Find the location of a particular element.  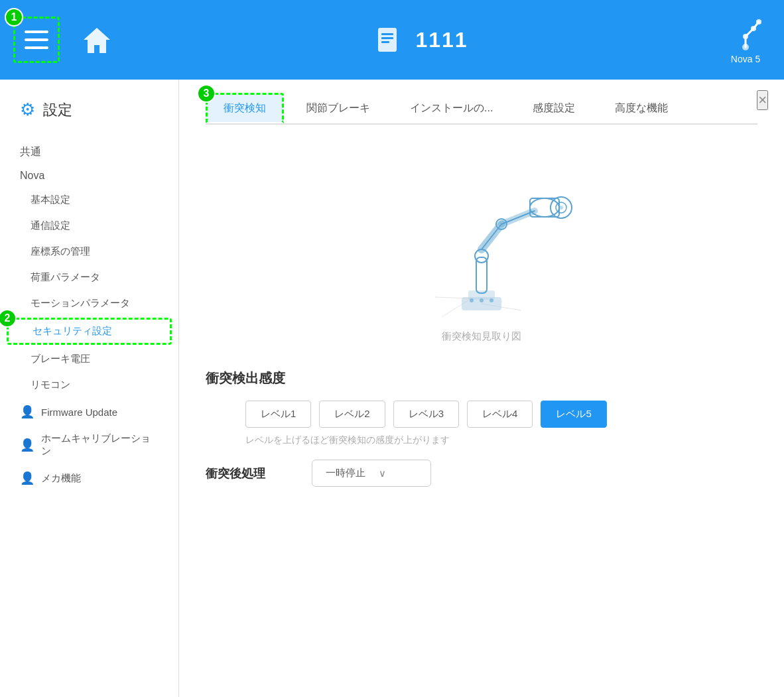

level-buttons: レベル1 レベル2 レベル3 レベル4 レベル5 is located at coordinates (501, 414).